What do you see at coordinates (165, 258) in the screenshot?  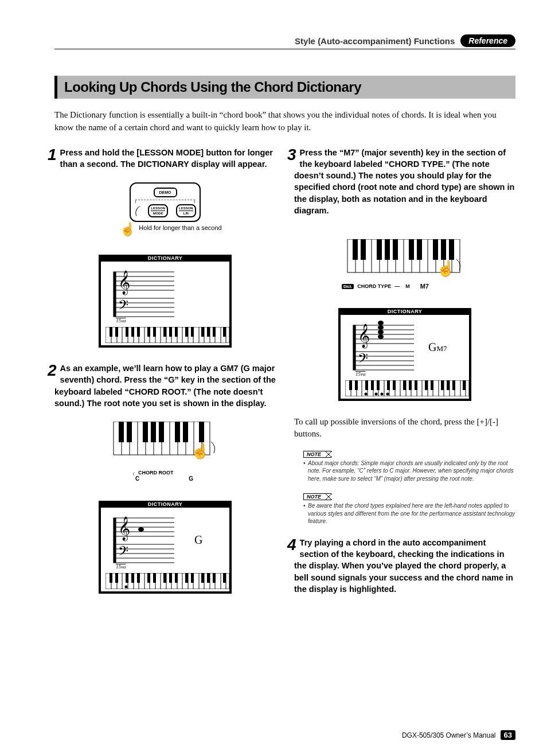 I see `dictionary-header: DICTIONARY` at bounding box center [165, 258].